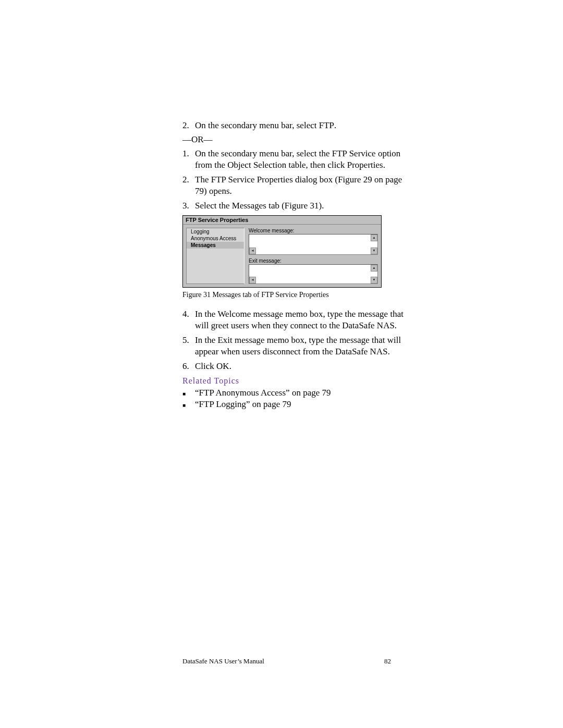  I want to click on step-b1: 1. On the secondary menu bar, select the…, so click(295, 159).